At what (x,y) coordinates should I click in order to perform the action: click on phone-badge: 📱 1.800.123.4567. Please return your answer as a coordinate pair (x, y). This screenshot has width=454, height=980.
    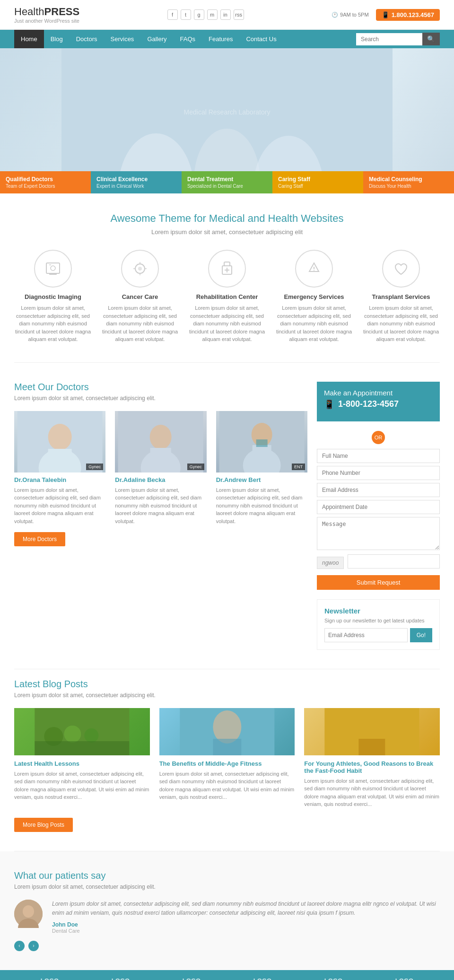
    Looking at the image, I should click on (408, 15).